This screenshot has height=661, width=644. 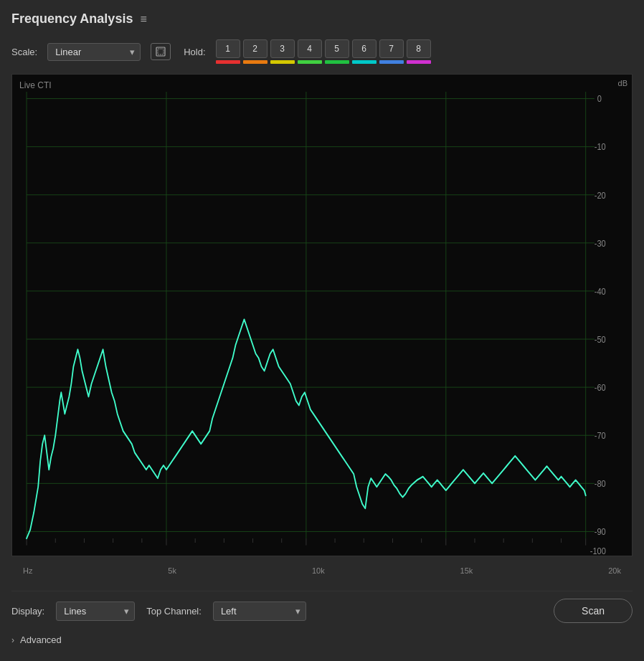 I want to click on hold-buttons: 1 2 3 4 5 6 7 8, so click(x=323, y=52).